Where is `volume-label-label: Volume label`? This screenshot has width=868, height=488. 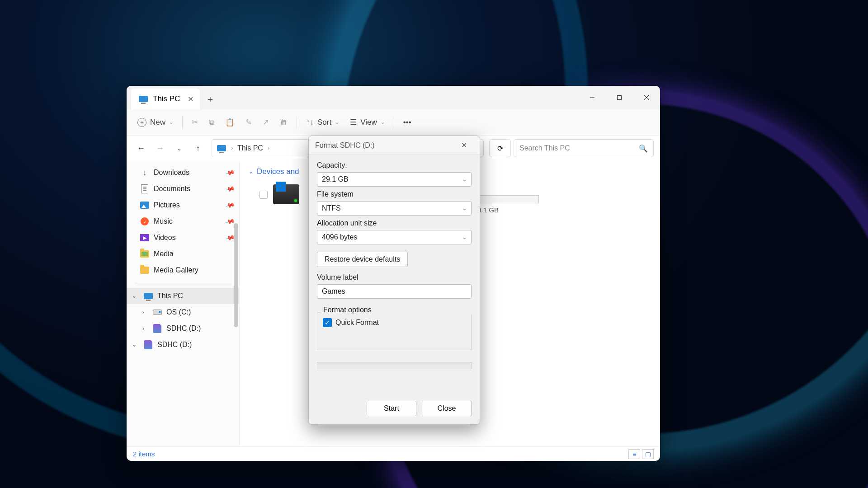
volume-label-label: Volume label is located at coordinates (394, 277).